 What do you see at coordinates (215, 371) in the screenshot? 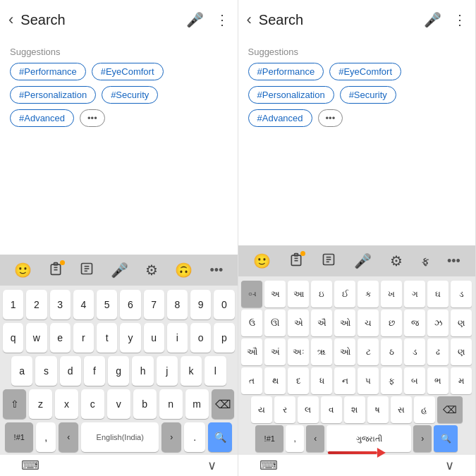
I see `key-l: l` at bounding box center [215, 371].